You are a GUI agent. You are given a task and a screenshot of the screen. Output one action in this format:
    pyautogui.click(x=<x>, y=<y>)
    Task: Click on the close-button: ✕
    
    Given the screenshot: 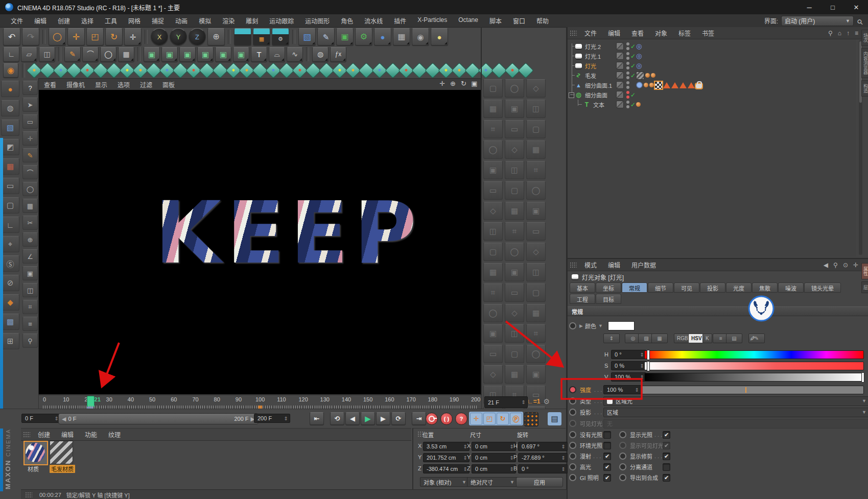 What is the action you would take?
    pyautogui.click(x=856, y=7)
    